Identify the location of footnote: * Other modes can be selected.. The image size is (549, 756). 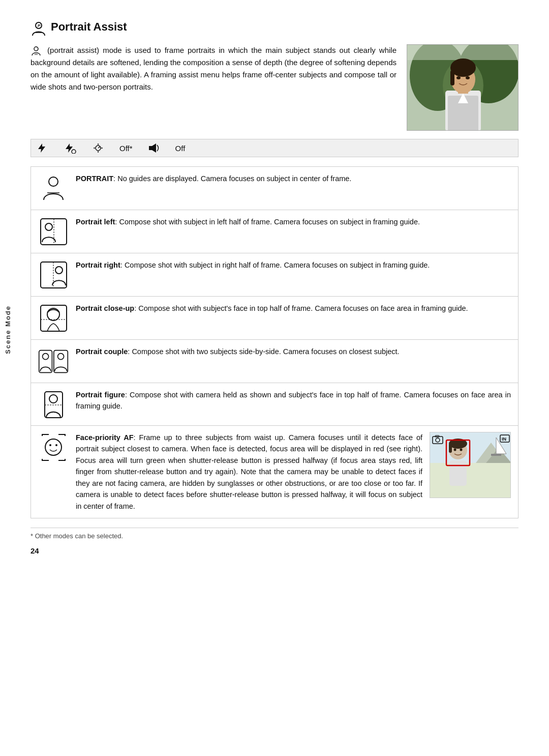
(274, 534).